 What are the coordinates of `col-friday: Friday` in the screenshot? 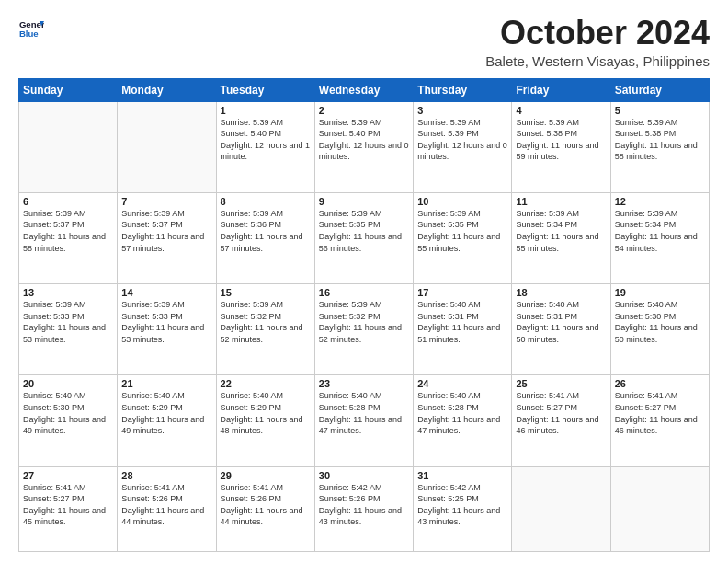 It's located at (561, 90).